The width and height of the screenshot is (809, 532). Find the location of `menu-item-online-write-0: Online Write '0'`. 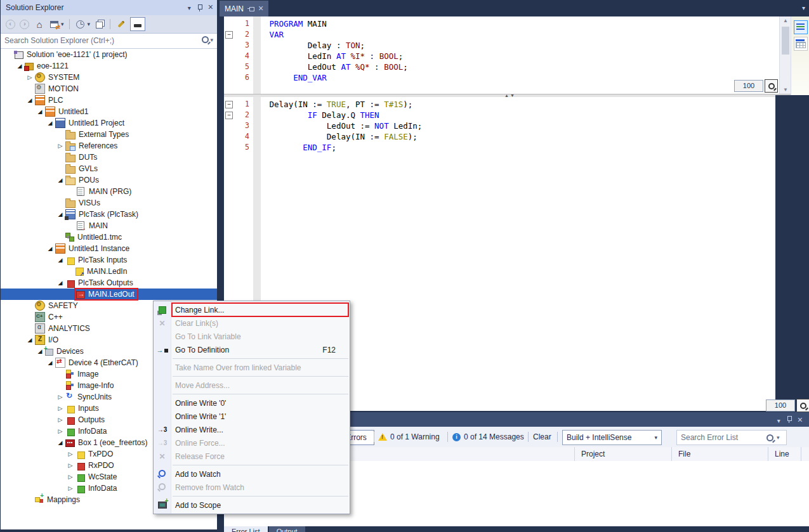

menu-item-online-write-0: Online Write '0' is located at coordinates (251, 403).